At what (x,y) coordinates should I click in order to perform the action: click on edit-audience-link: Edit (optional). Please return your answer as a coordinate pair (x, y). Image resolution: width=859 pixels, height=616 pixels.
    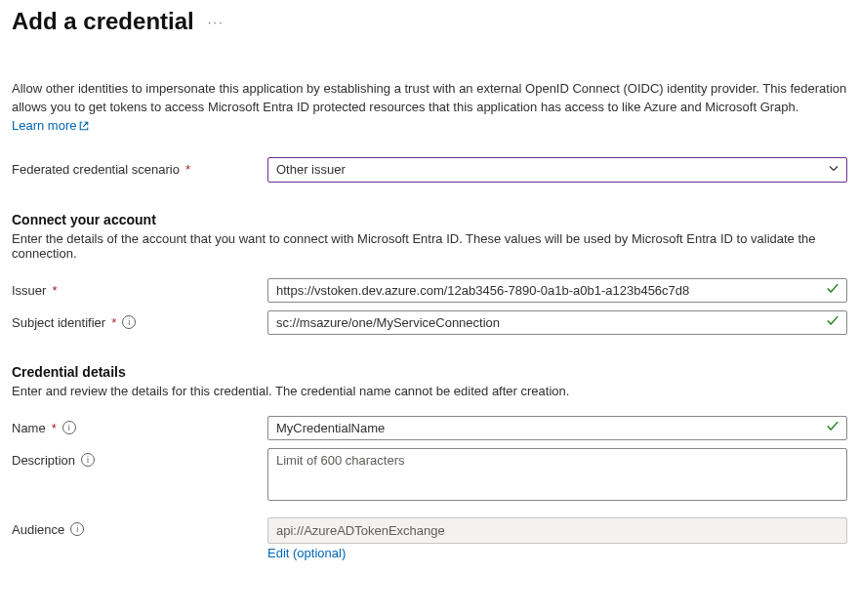
    Looking at the image, I should click on (307, 553).